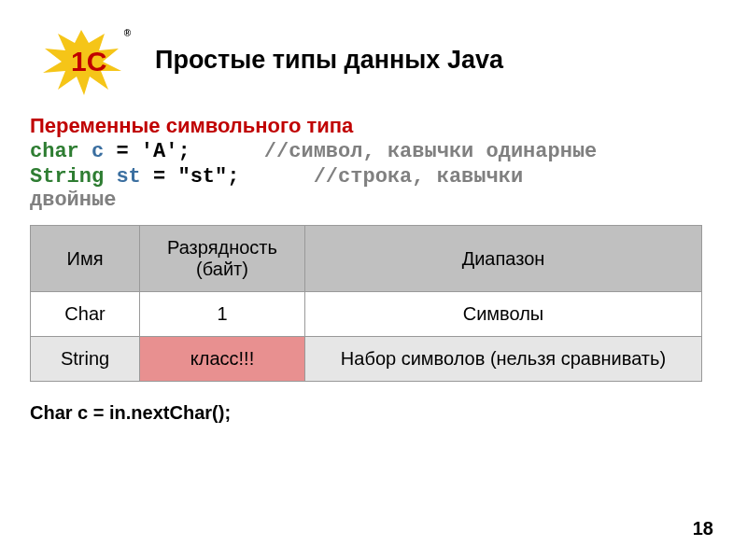 The image size is (747, 560). Describe the element at coordinates (374, 60) in the screenshot. I see `header: 1C ® Простые типы данных Java` at that location.